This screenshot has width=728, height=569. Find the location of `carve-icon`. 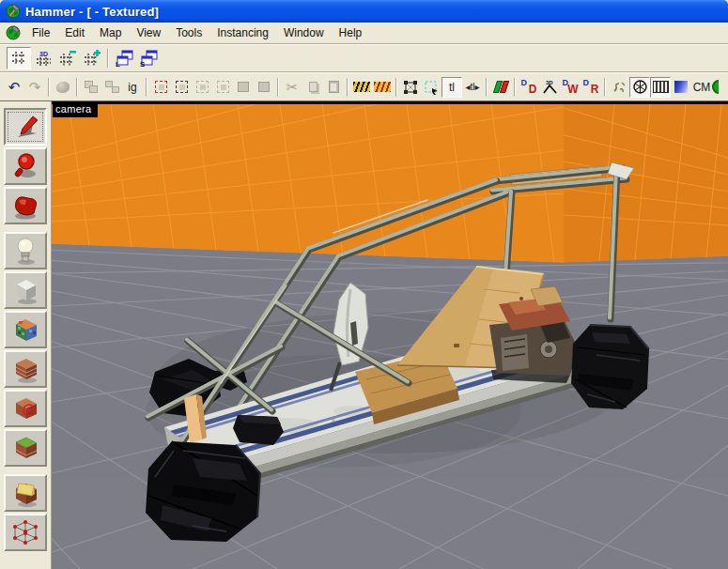

carve-icon is located at coordinates (63, 87).